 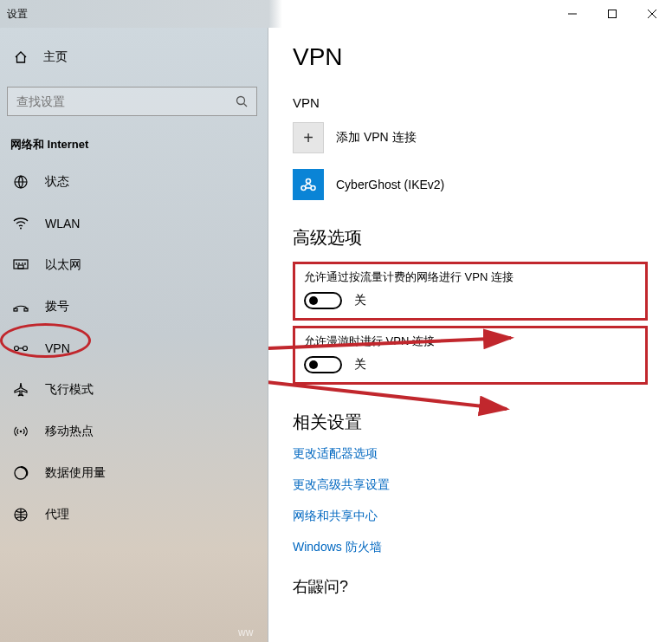 I want to click on titlebar: 设置, so click(x=336, y=14).